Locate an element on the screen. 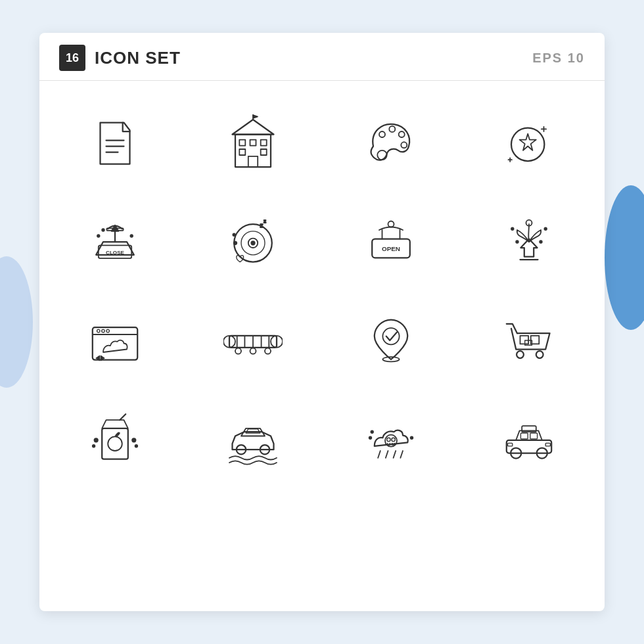 The height and width of the screenshot is (644, 644). fleur-plant-icon is located at coordinates (529, 242).